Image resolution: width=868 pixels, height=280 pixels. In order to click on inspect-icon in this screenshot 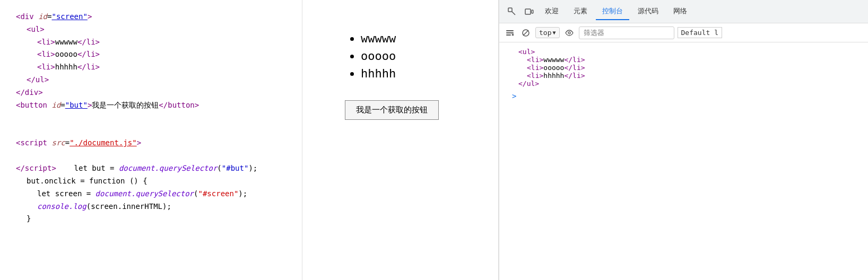, I will do `click(512, 12)`.